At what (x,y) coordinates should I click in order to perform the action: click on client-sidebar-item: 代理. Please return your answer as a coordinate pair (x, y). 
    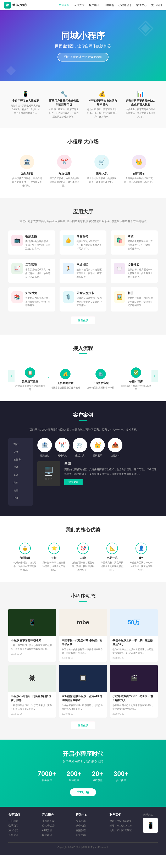
    Looking at the image, I should click on (21, 498).